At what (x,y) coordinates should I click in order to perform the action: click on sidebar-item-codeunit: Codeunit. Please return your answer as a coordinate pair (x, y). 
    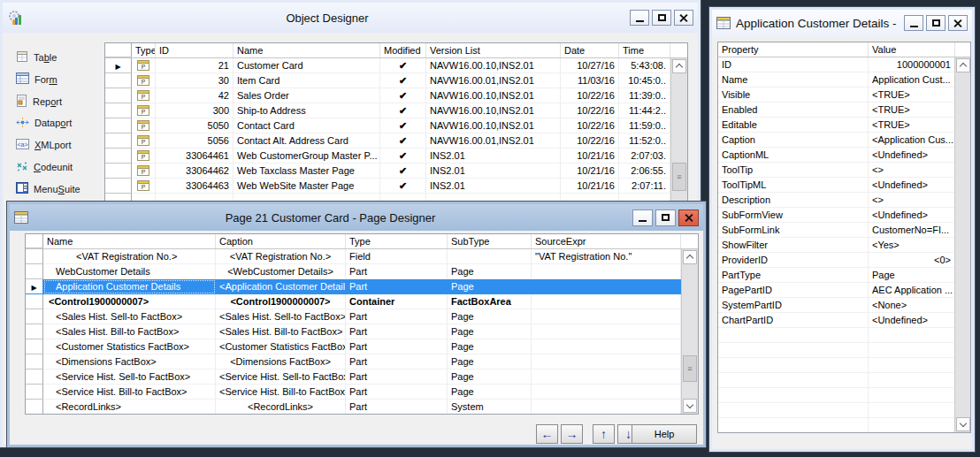
    Looking at the image, I should click on (44, 167).